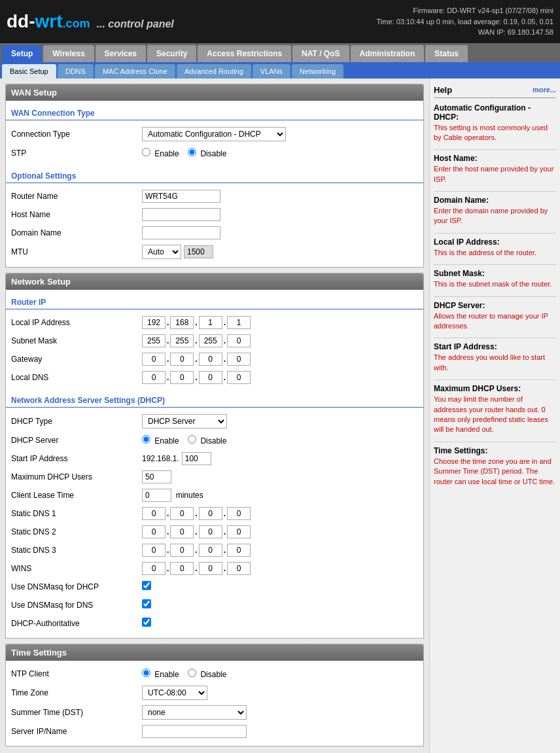 The height and width of the screenshot is (753, 560). What do you see at coordinates (184, 421) in the screenshot?
I see `dhcp-type-select: DHCP Server DHCP Forwarder Disabled` at bounding box center [184, 421].